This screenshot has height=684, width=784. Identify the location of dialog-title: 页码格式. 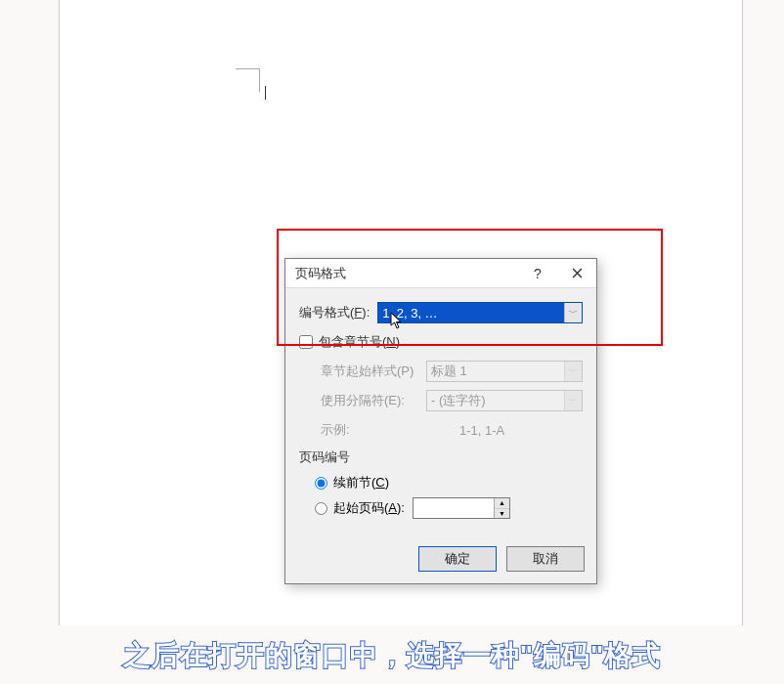
(321, 274).